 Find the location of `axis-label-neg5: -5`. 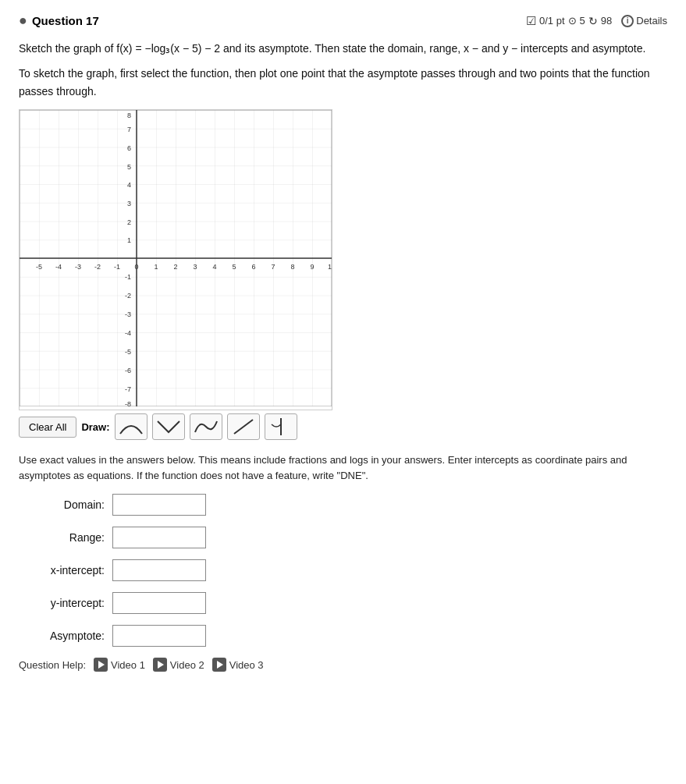

axis-label-neg5: -5 is located at coordinates (39, 267).